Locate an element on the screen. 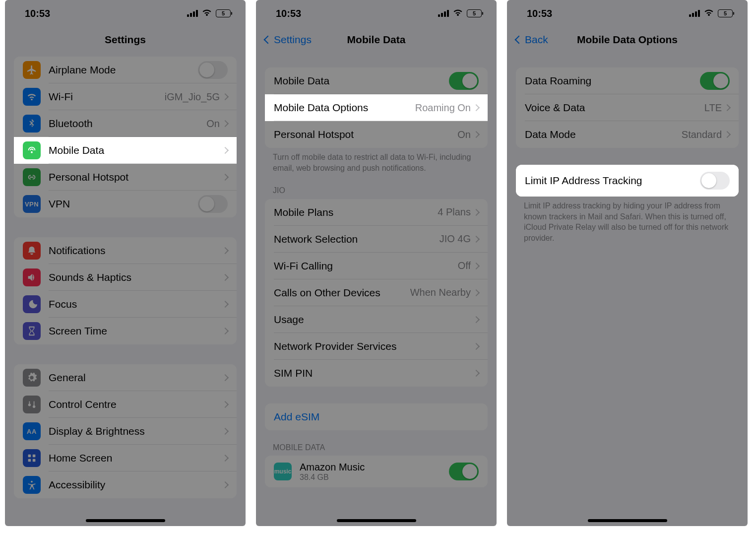 The height and width of the screenshot is (535, 756). label: Calls on Other Devices is located at coordinates (342, 293).